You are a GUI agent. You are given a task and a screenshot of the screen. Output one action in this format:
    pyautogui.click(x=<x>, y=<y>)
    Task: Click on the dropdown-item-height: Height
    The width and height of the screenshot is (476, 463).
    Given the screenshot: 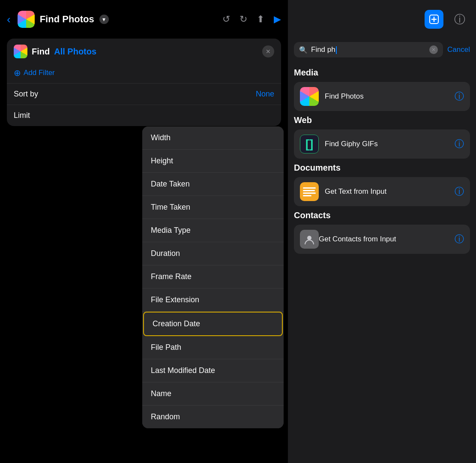 What is the action you would take?
    pyautogui.click(x=213, y=161)
    